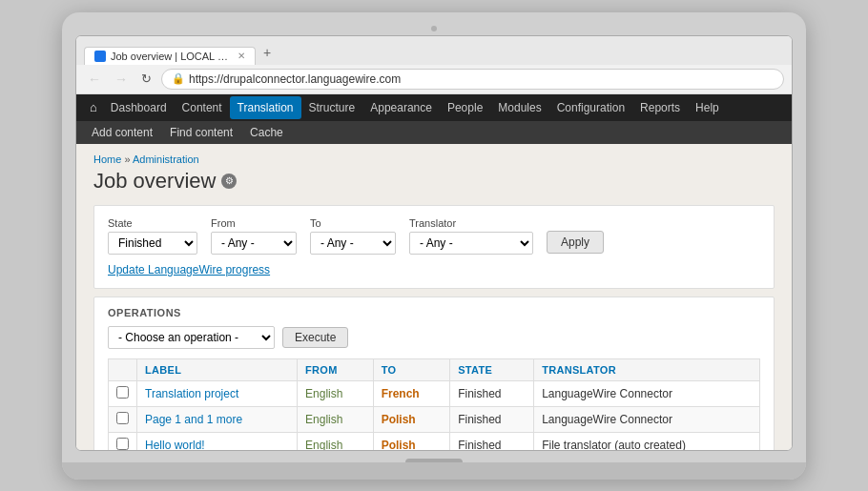 This screenshot has width=868, height=491. Describe the element at coordinates (471, 243) in the screenshot. I see `translator-select: - Any -` at that location.